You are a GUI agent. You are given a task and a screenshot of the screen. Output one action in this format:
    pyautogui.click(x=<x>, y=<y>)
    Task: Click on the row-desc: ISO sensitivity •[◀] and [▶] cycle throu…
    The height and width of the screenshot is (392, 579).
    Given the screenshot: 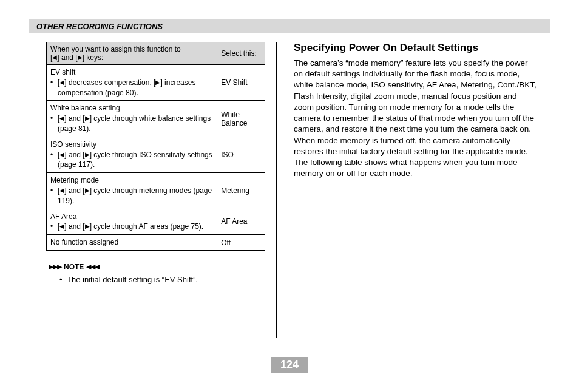 What is the action you would take?
    pyautogui.click(x=132, y=154)
    